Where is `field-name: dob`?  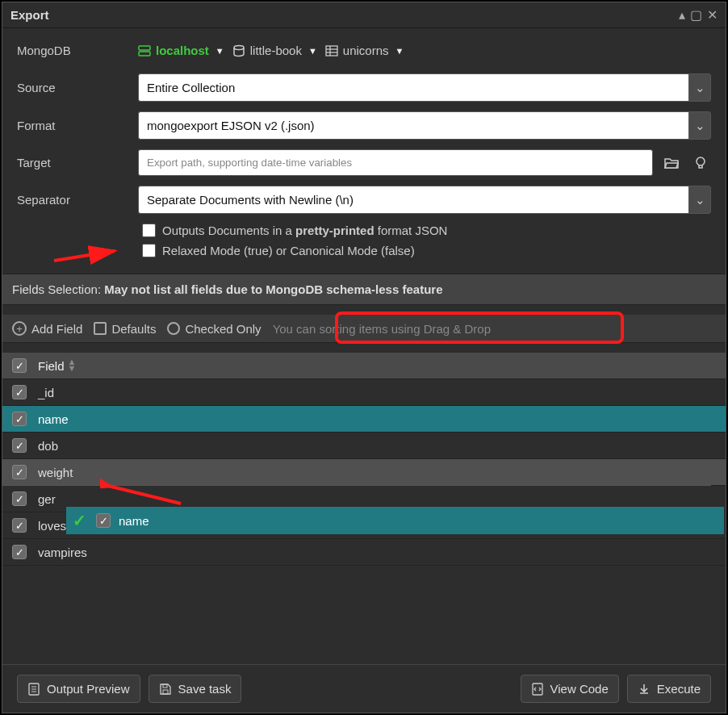
field-name: dob is located at coordinates (48, 445).